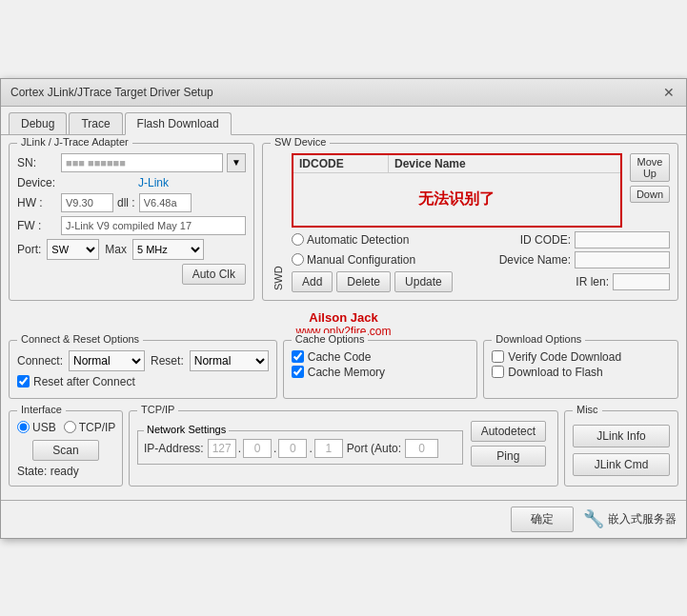  Describe the element at coordinates (381, 372) in the screenshot. I see `cache-memory-row: Cache Memory` at that location.